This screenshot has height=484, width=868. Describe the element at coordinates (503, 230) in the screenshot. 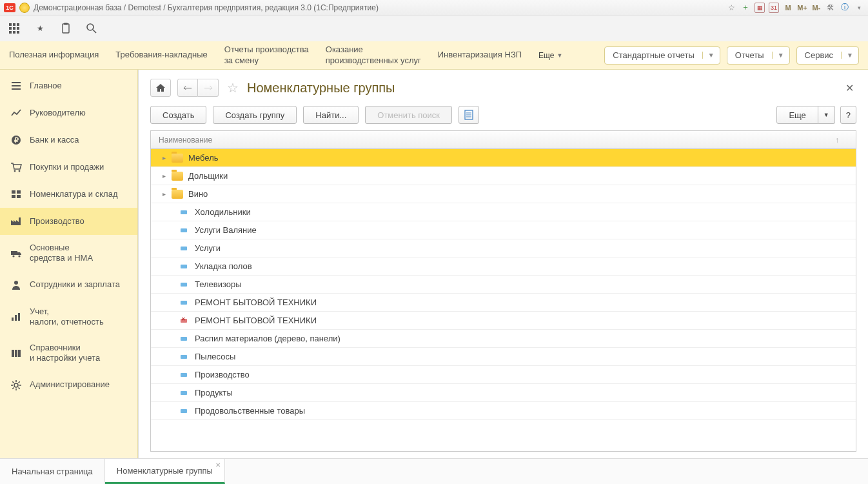

I see `table-row: Услуги Валяние` at that location.